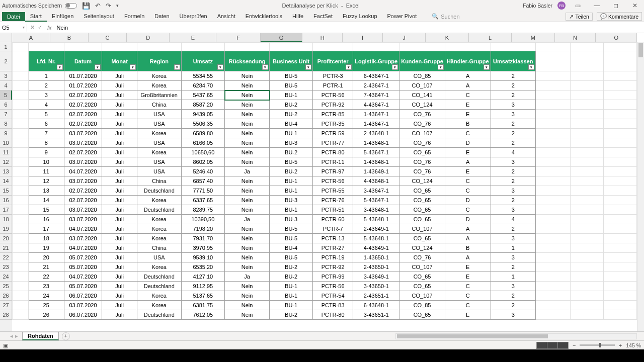 This screenshot has height=362, width=644. Describe the element at coordinates (203, 191) in the screenshot. I see `table-cell: 7771,50` at that location.